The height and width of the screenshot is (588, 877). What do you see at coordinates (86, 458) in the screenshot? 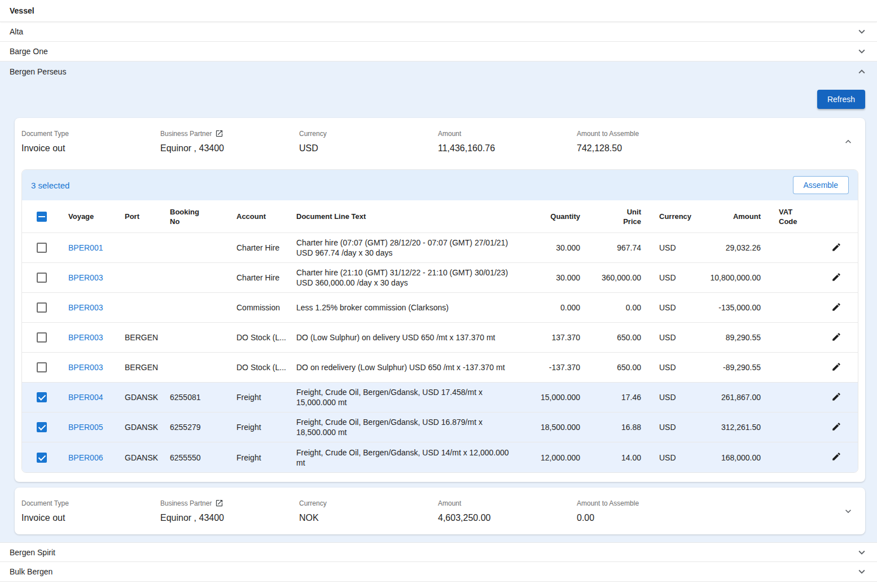
I see `voyage-link: BPER006` at bounding box center [86, 458].